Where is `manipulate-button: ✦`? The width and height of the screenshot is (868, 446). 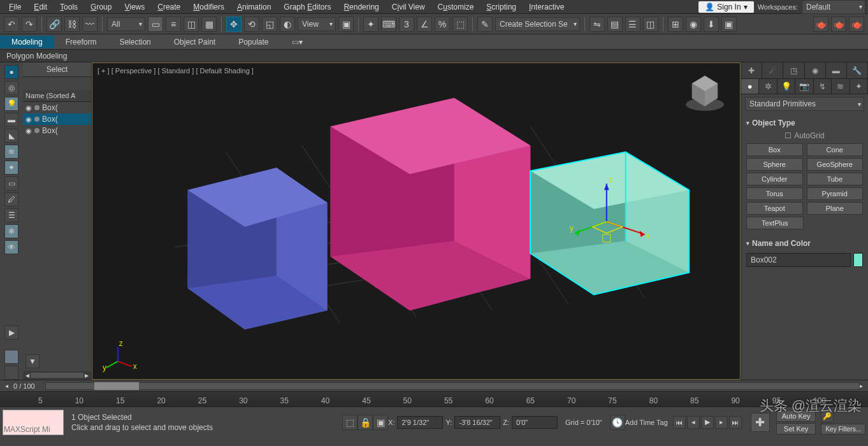 manipulate-button: ✦ is located at coordinates (371, 24).